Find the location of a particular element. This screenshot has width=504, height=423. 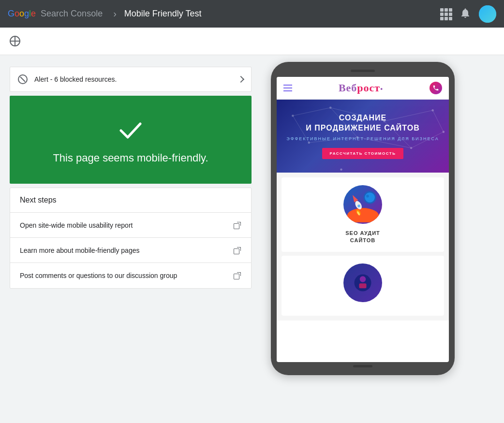

phone-icon is located at coordinates (436, 88).